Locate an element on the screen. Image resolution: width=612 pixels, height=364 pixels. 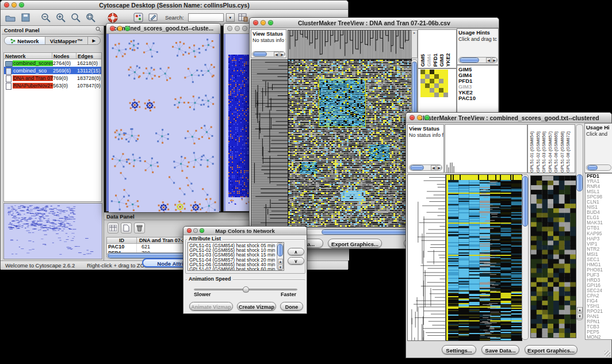
tab-network: Network is located at coordinates (25, 40).